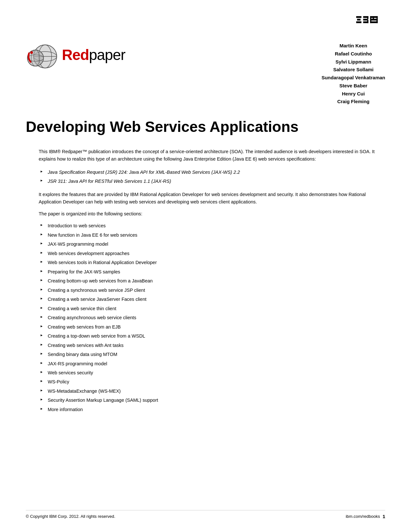 This screenshot has width=411, height=532. I want to click on list-item: Creating a top-down web service from a W…, so click(210, 336).